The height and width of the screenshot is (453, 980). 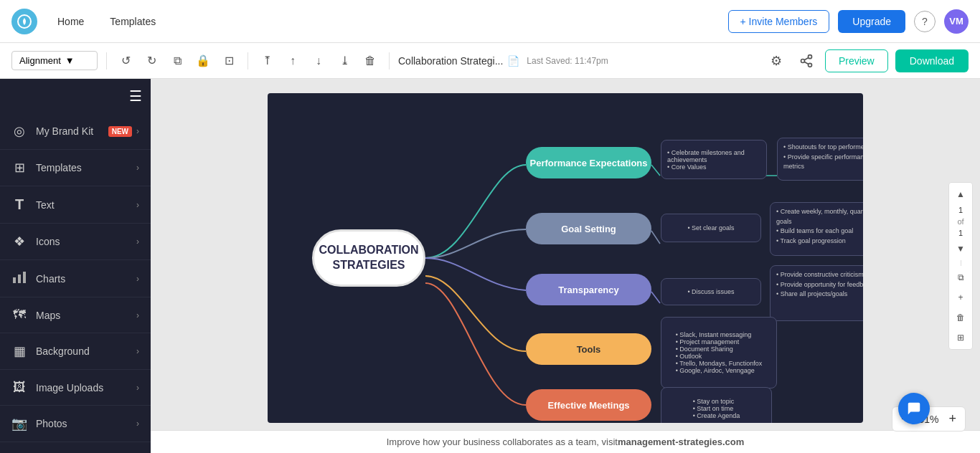 I want to click on sidebar-item-charts: Charts ›, so click(x=75, y=279).